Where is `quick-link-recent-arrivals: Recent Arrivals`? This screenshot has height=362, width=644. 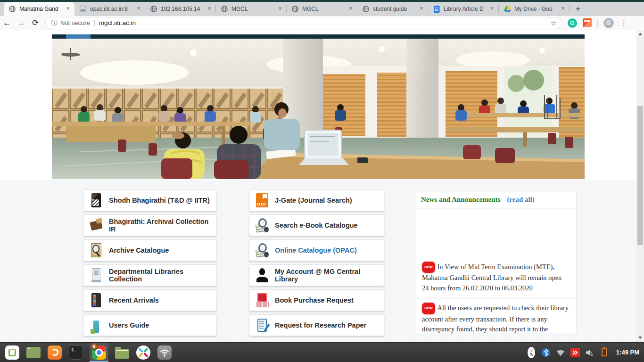
quick-link-recent-arrivals: Recent Arrivals is located at coordinates (150, 300).